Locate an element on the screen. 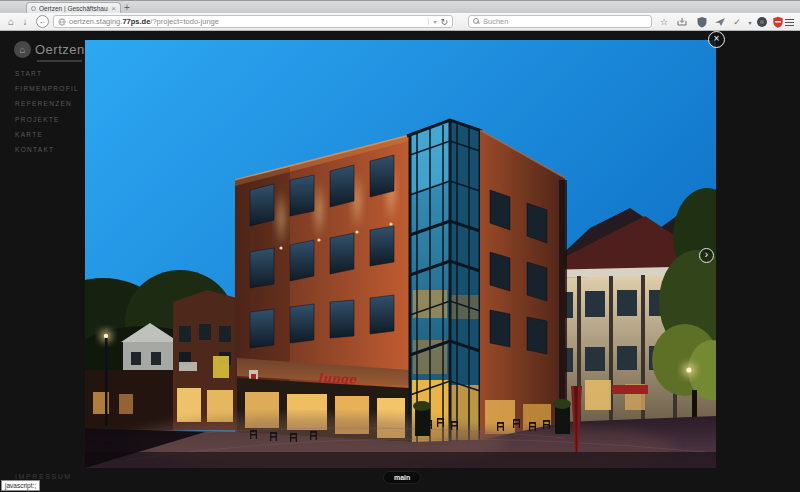 Image resolution: width=800 pixels, height=492 pixels. sidebar-item-karte: KARTE is located at coordinates (29, 134).